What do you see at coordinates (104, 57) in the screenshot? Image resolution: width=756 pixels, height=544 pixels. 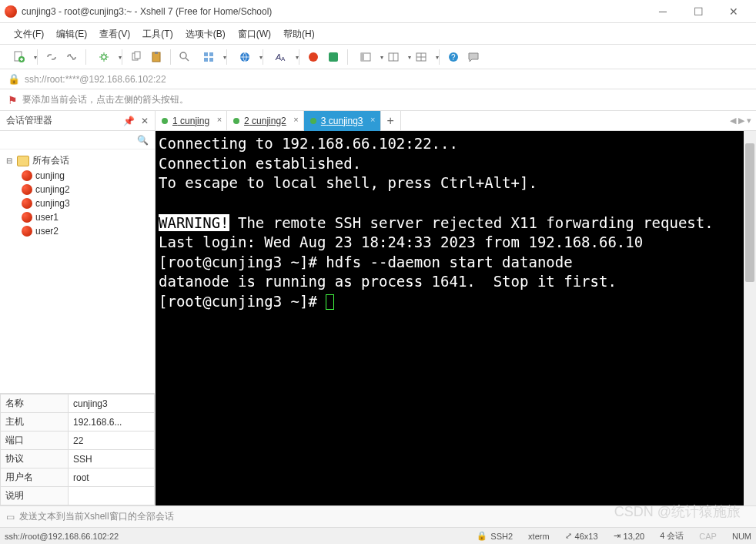 I see `gear-icon` at bounding box center [104, 57].